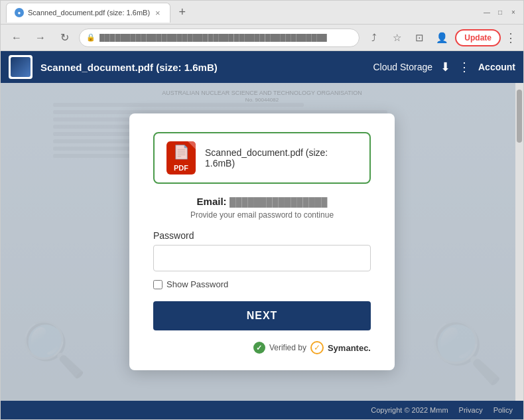  What do you see at coordinates (288, 348) in the screenshot?
I see `verified-by-text: Verified by` at bounding box center [288, 348].